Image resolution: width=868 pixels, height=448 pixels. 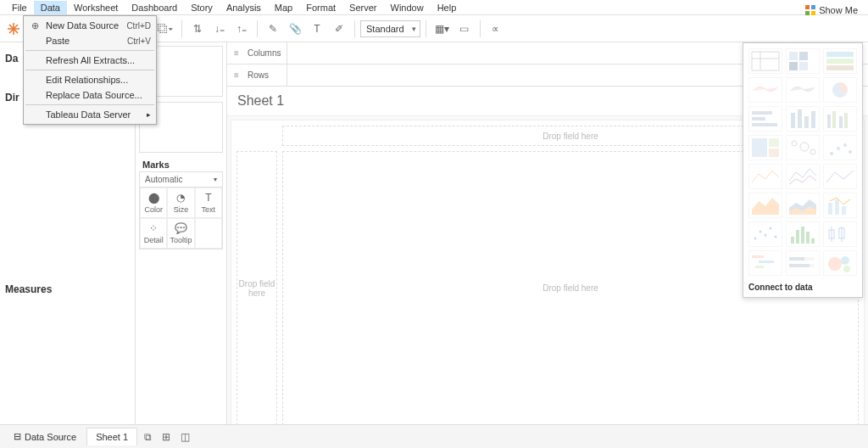 I want to click on viz-type-line-discrete, so click(x=803, y=176).